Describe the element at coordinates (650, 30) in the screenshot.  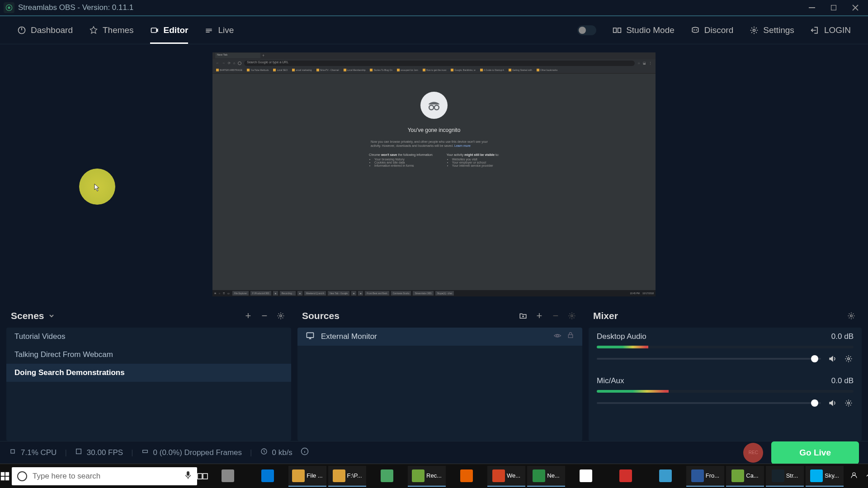
I see `nav-studio-mode-label: Studio Mode` at that location.